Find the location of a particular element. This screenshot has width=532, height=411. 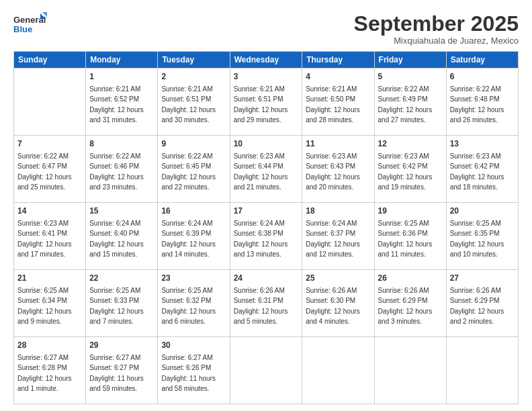

calendar-cell: 25Sunrise: 6:26 AM Sunset: 6:30 PM Dayli… is located at coordinates (339, 304).